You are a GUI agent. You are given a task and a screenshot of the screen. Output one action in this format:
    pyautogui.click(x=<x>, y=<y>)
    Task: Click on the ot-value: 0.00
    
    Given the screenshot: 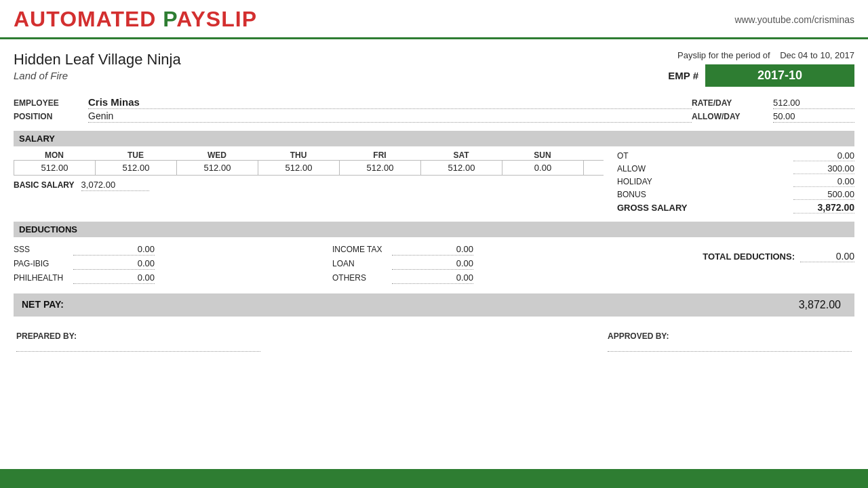 What is the action you would take?
    pyautogui.click(x=824, y=156)
    